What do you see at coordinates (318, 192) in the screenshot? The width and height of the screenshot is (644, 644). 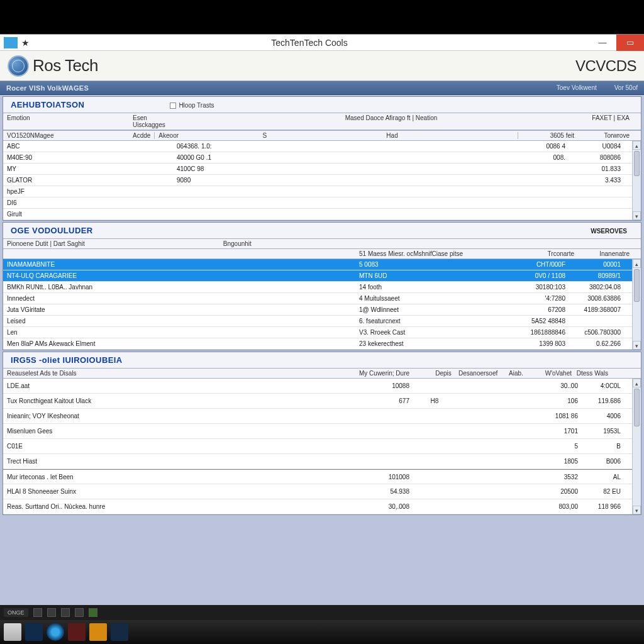 I see `table-row: hpeJF` at bounding box center [318, 192].